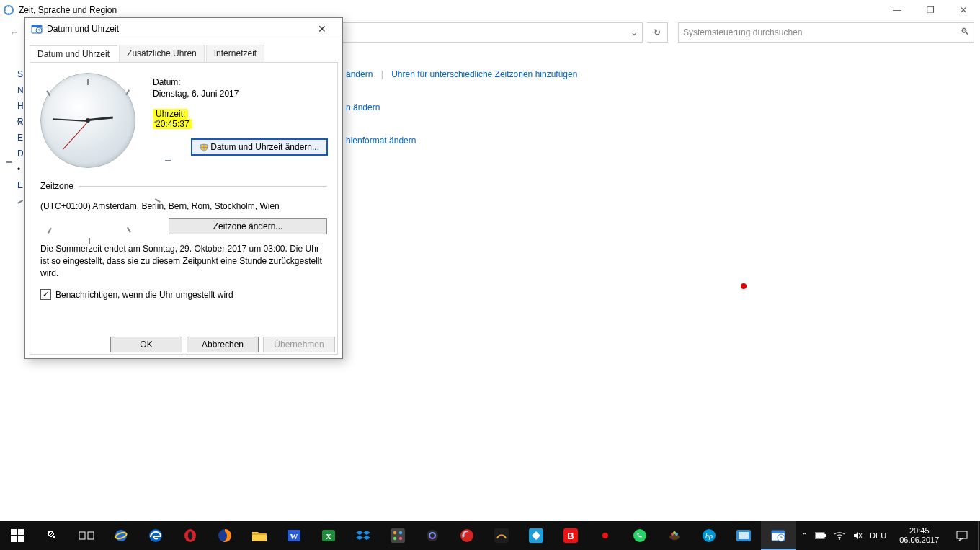 This screenshot has height=550, width=980. I want to click on close-button: ✕, so click(963, 10).